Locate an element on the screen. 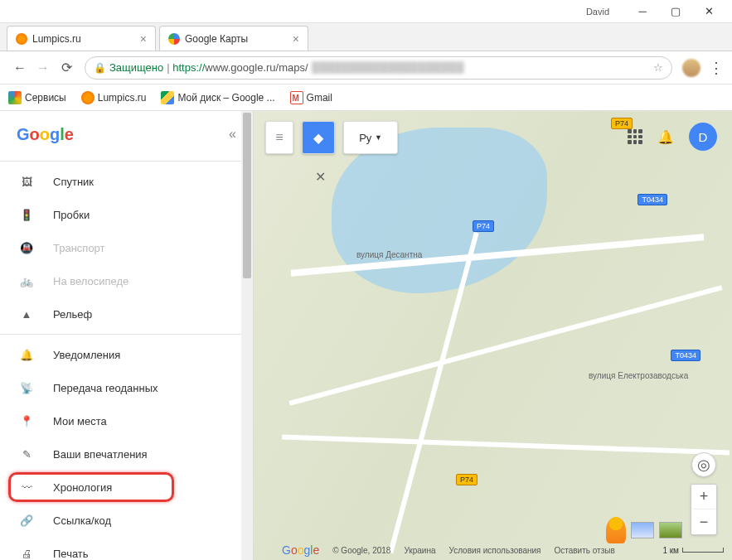  menu-toggle-button: ≡ is located at coordinates (279, 138).